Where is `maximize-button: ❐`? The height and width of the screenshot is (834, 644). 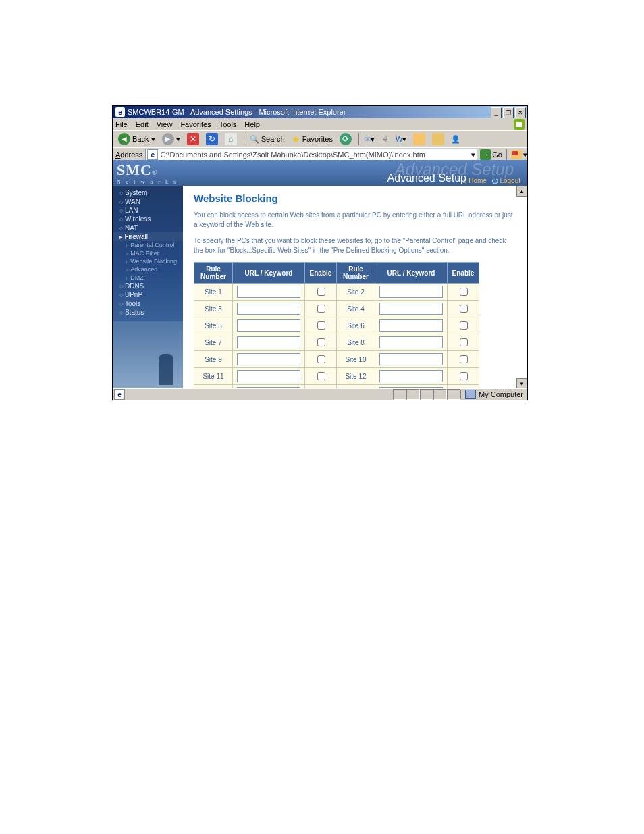 maximize-button: ❐ is located at coordinates (508, 113).